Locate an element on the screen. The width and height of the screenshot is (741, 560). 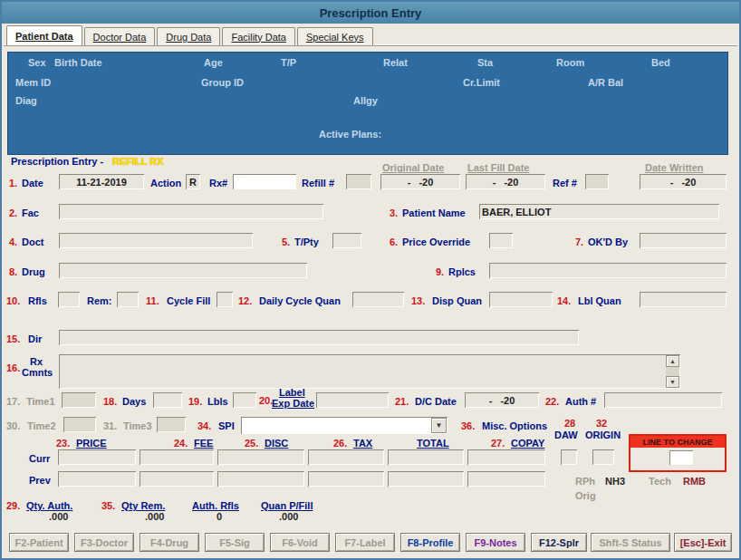
doct-field is located at coordinates (156, 241).